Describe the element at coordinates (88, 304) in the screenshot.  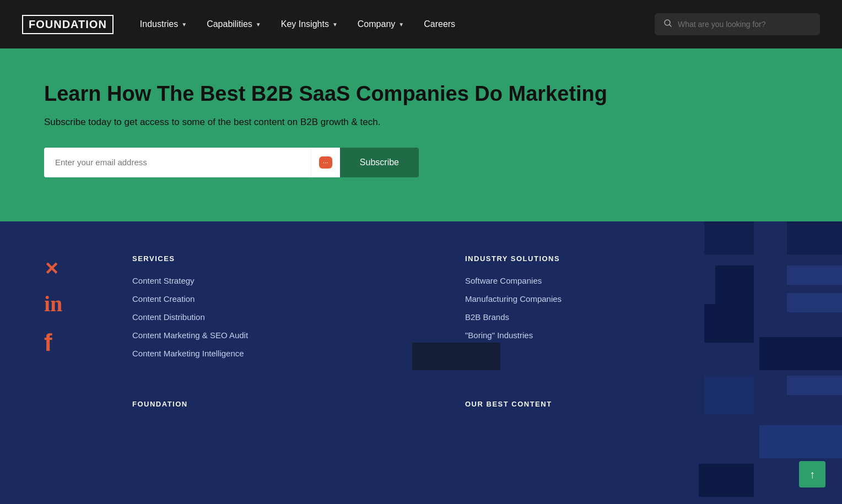
I see `linkedin-icon: in` at that location.